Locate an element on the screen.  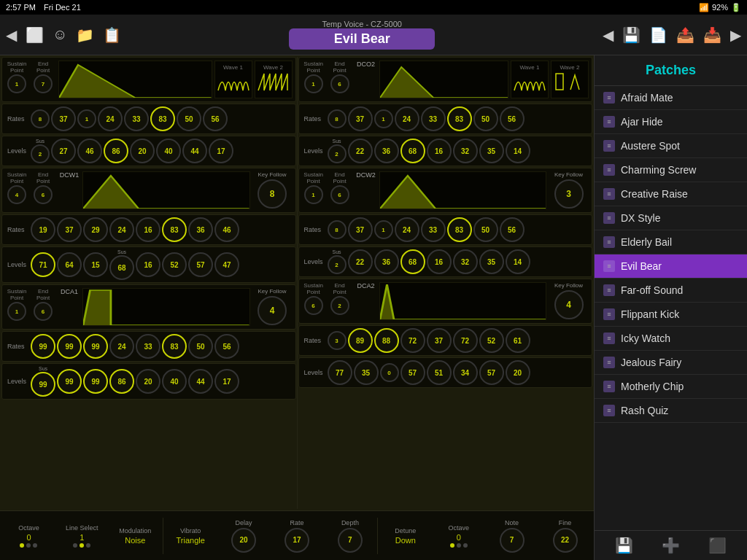
dcw1-rate-1: 37 is located at coordinates (69, 230).